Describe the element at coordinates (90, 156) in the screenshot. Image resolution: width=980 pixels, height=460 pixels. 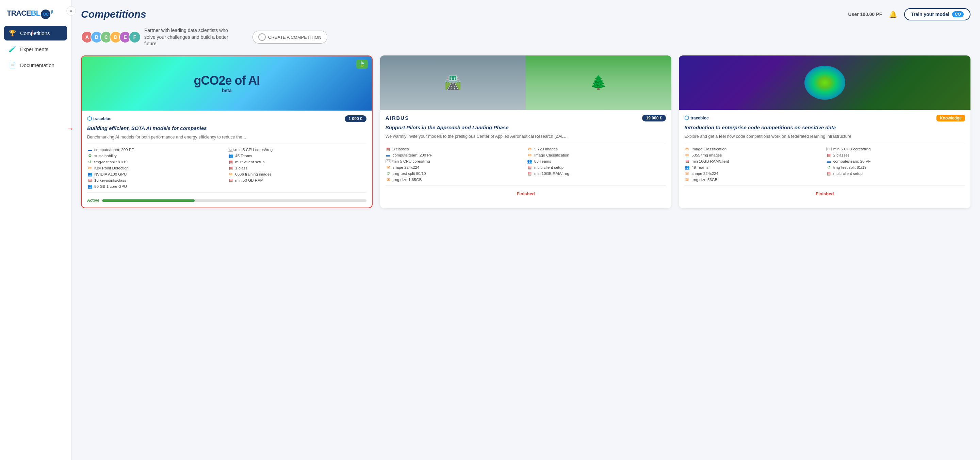
I see `sustain-icon: ♻` at that location.